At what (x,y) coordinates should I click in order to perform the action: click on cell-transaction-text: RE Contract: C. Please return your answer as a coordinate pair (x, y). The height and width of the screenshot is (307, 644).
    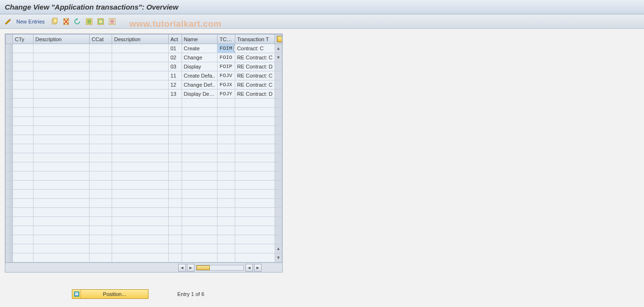
    Looking at the image, I should click on (255, 85).